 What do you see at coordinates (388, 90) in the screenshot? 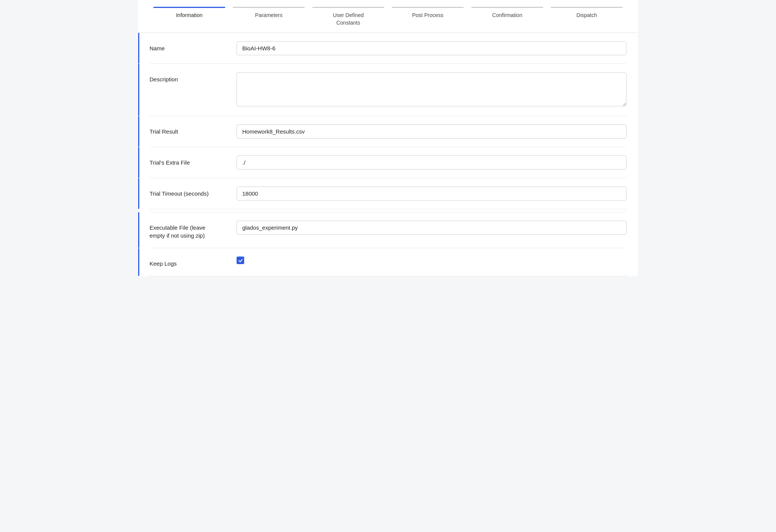
I see `description-row: Description` at bounding box center [388, 90].